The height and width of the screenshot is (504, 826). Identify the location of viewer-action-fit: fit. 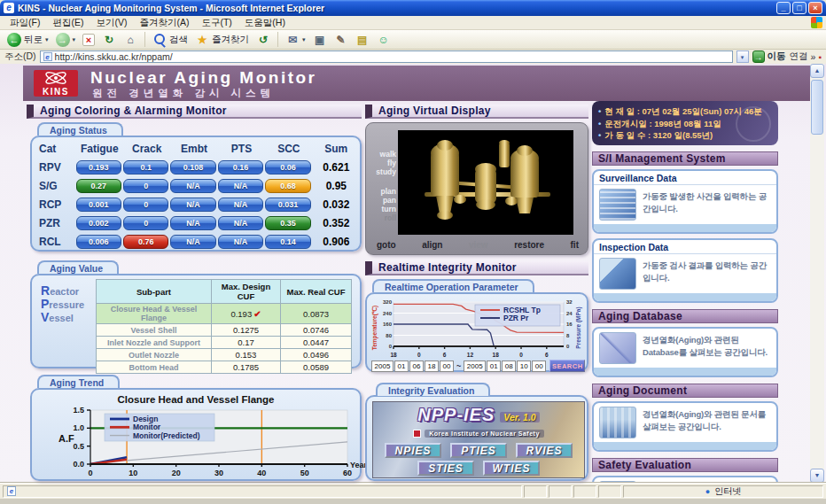
(574, 244).